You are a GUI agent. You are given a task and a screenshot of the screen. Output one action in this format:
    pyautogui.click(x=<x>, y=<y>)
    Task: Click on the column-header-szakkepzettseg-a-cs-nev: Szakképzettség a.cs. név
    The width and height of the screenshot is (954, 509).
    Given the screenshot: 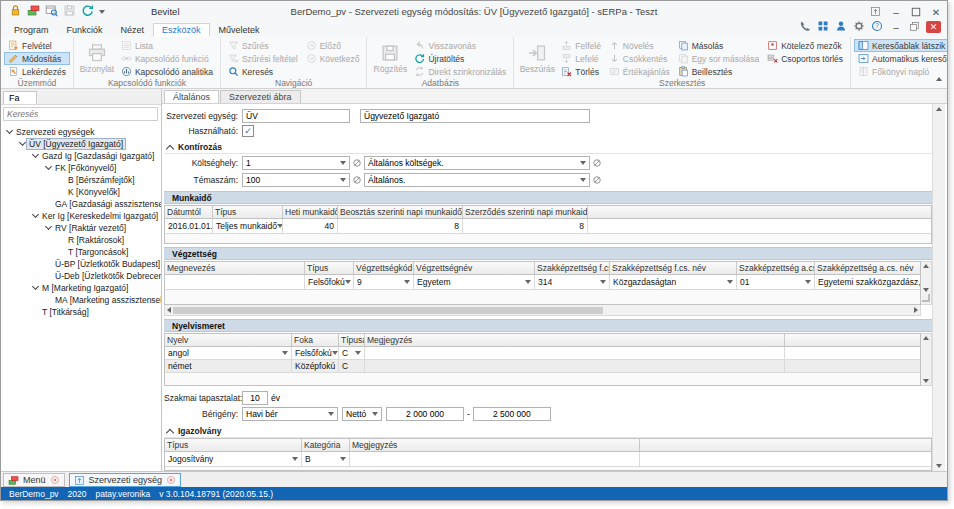 What is the action you would take?
    pyautogui.click(x=868, y=268)
    